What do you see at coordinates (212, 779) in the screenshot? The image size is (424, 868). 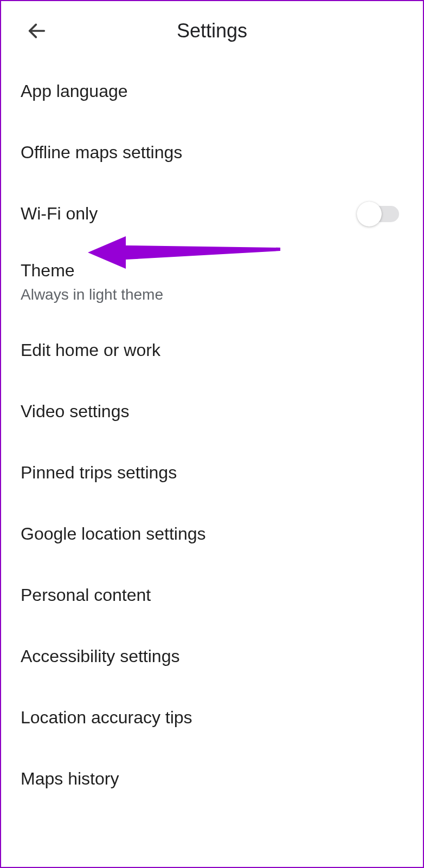 I see `settings-item-maps-history: Maps history` at bounding box center [212, 779].